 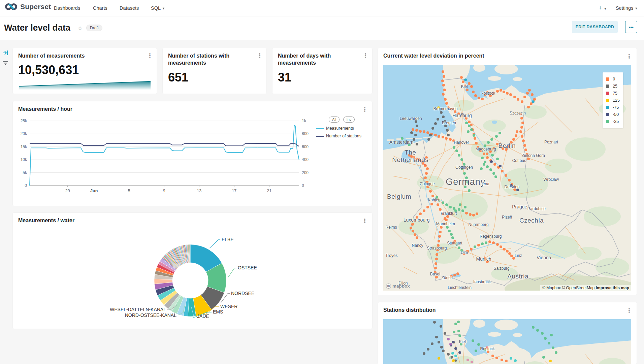 What do you see at coordinates (285, 77) in the screenshot?
I see `metric-value: 31` at bounding box center [285, 77].